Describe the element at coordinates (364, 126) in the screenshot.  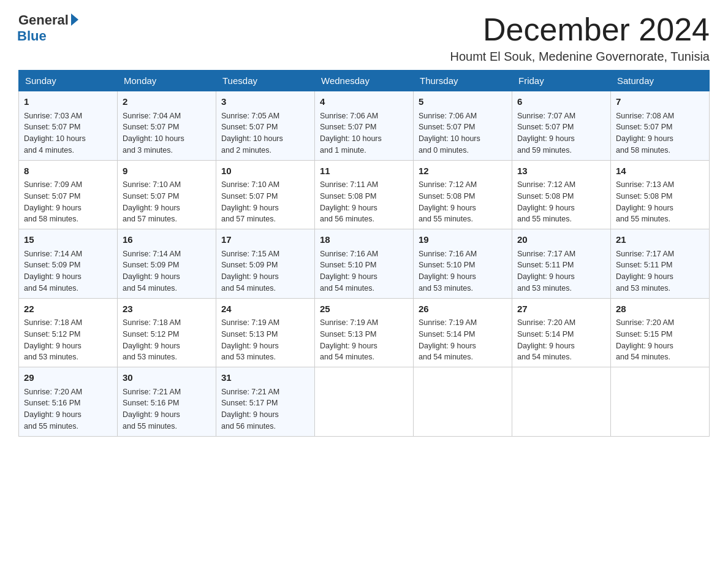
I see `calendar-cell: 4Sunrise: 7:06 AM Sunset: 5:07 PM Daylig…` at that location.